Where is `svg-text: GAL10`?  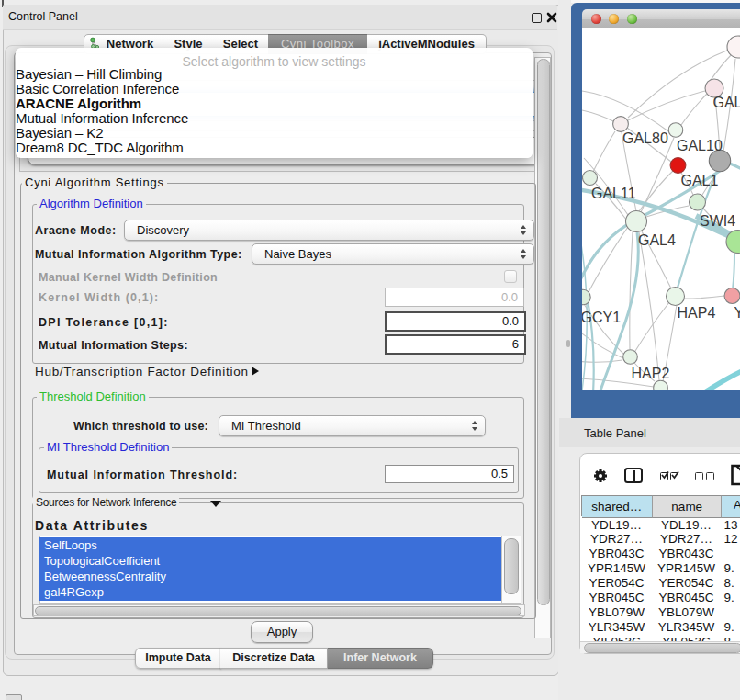 svg-text: GAL10 is located at coordinates (700, 145).